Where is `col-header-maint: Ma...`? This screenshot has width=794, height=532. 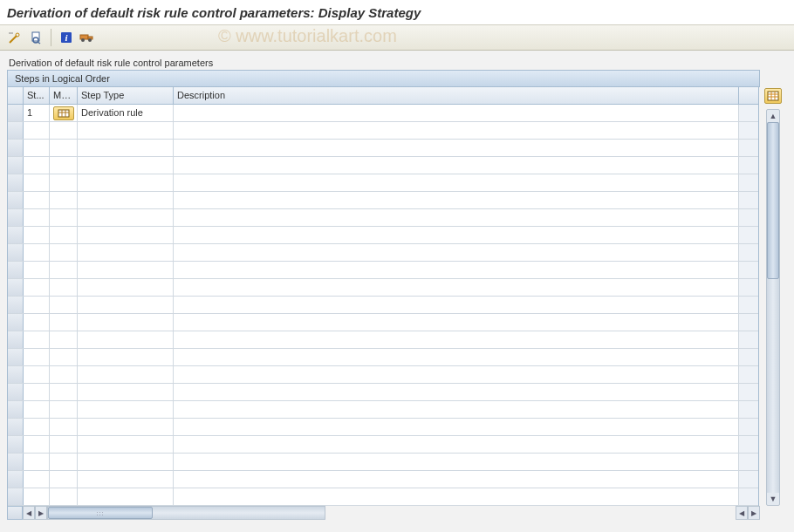 col-header-maint: Ma... is located at coordinates (64, 96).